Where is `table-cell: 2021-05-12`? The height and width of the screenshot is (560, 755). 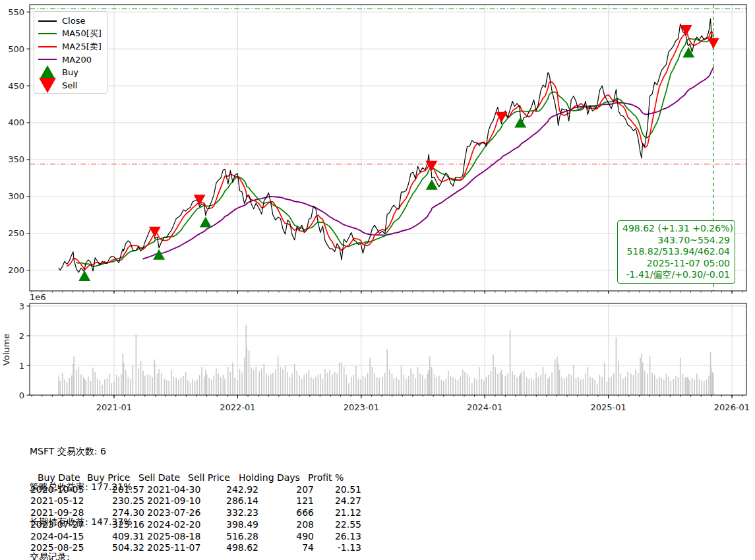
table-cell: 2021-05-12 is located at coordinates (57, 501).